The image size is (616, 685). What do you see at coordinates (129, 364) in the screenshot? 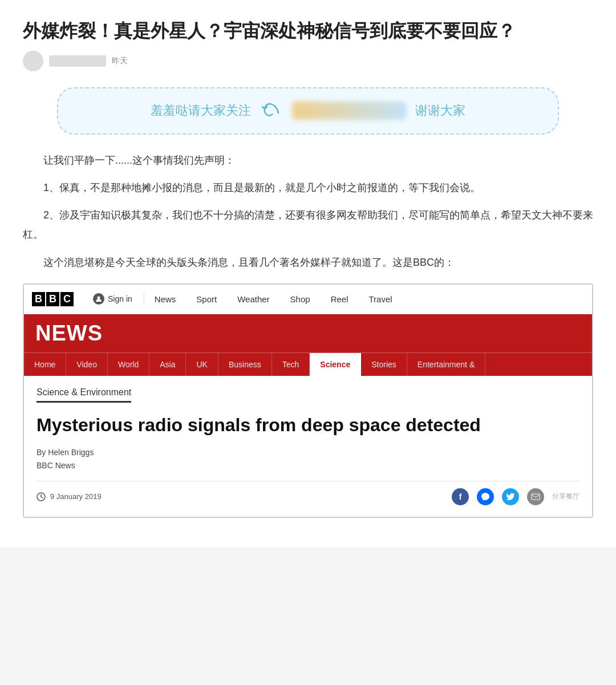
I see `bbc-sec-world: World` at bounding box center [129, 364].